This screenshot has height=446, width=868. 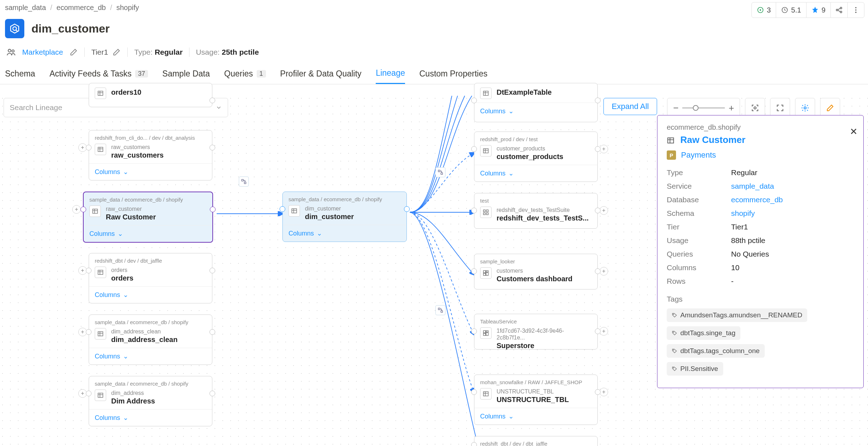 I want to click on kv-value: ecommerce_db, so click(x=757, y=200).